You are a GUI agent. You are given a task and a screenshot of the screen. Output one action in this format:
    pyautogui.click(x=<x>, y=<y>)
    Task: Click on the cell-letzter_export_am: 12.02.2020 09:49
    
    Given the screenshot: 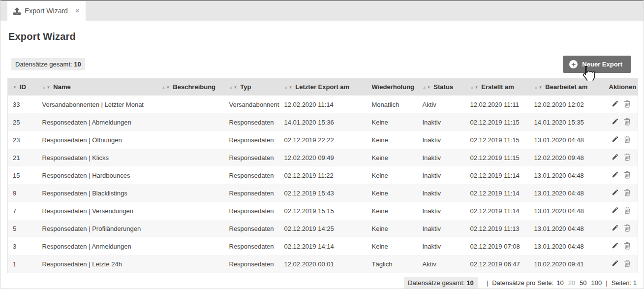 What is the action you would take?
    pyautogui.click(x=323, y=158)
    